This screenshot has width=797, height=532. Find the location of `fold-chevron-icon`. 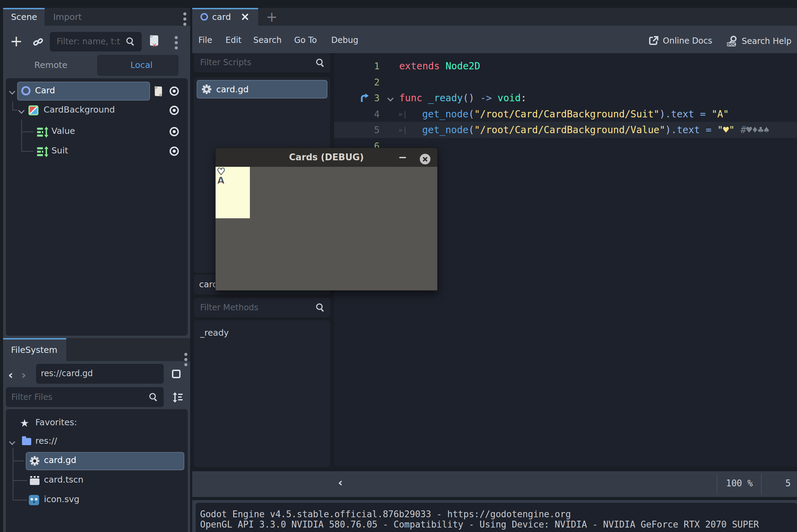

fold-chevron-icon is located at coordinates (391, 98).